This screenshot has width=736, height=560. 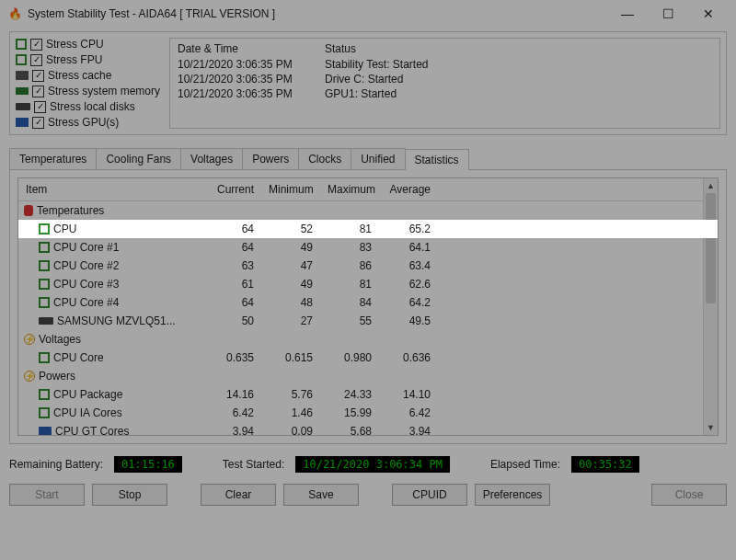 I want to click on group-voltages: ⚡Voltages, so click(x=368, y=339).